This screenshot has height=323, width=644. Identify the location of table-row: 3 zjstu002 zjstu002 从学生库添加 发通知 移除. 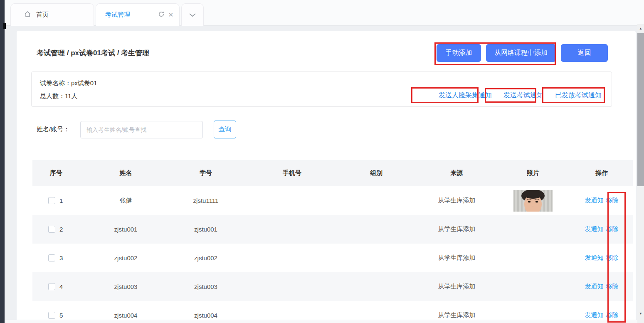
(333, 258).